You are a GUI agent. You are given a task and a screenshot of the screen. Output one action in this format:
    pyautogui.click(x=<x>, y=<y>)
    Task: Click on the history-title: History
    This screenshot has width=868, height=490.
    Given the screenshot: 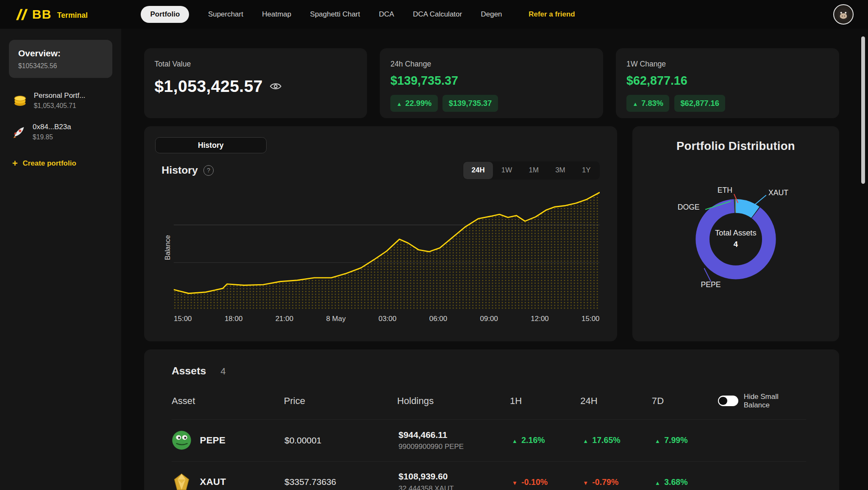 What is the action you would take?
    pyautogui.click(x=180, y=170)
    